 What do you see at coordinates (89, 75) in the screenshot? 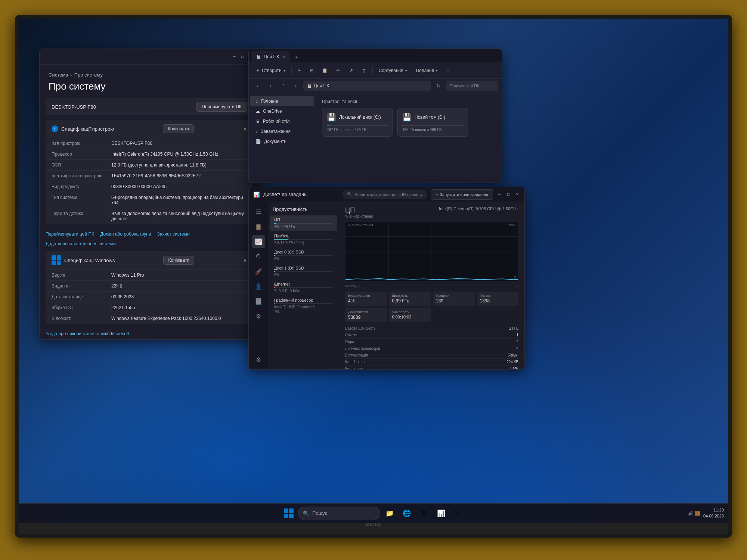
I see `breadcrumb-about: Про систему` at bounding box center [89, 75].